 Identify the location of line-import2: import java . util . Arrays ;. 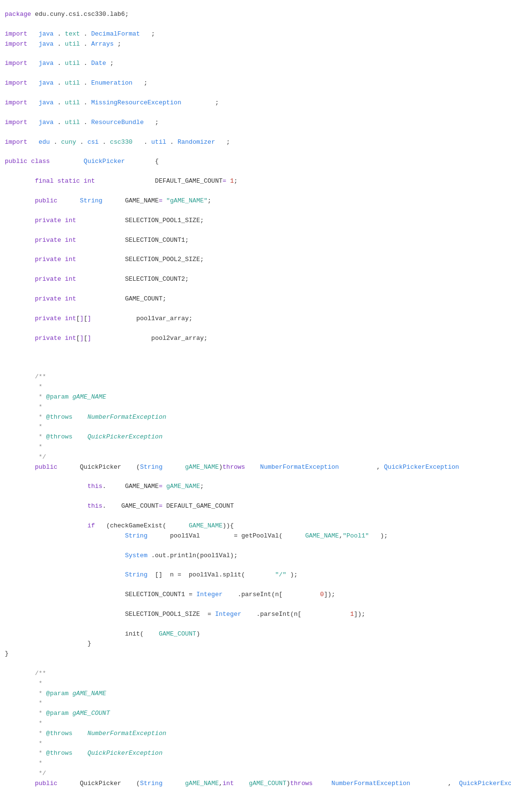
(256, 44).